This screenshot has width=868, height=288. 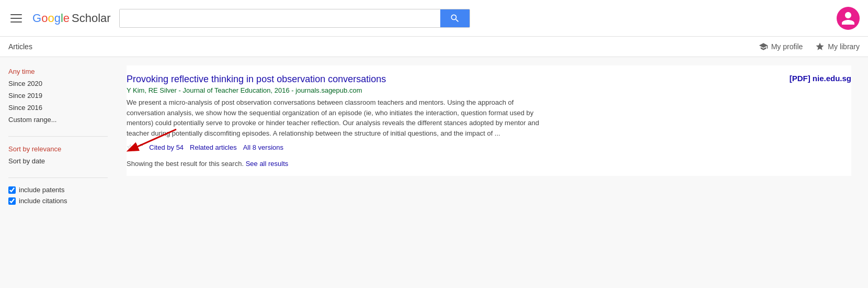 I want to click on result-title-row: Provoking reflective thinking in post ob…, so click(x=489, y=80).